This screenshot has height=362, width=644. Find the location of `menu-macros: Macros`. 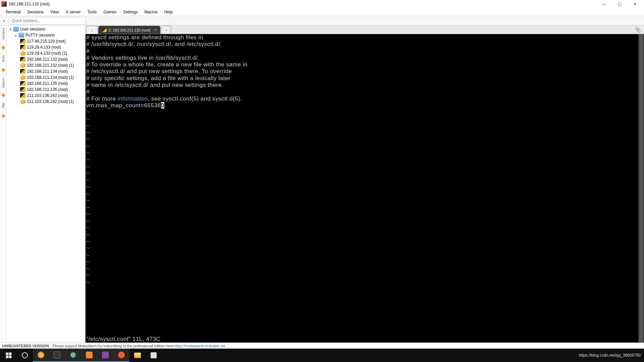

menu-macros: Macros is located at coordinates (151, 12).